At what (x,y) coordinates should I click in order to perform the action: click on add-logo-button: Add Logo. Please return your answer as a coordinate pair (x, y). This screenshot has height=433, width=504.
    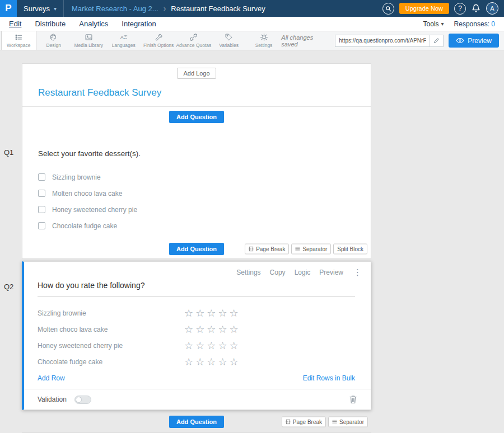
    Looking at the image, I should click on (196, 73).